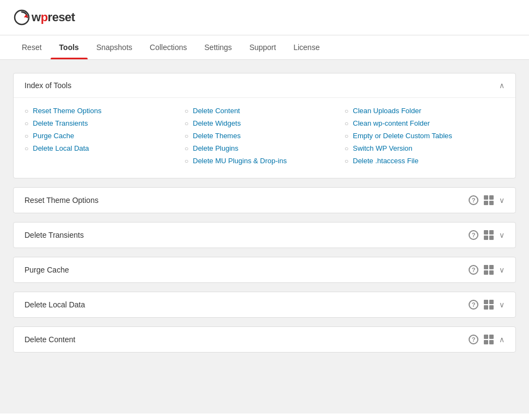 This screenshot has width=529, height=420. What do you see at coordinates (67, 111) in the screenshot?
I see `link-reset-theme-options: Reset Theme Options` at bounding box center [67, 111].